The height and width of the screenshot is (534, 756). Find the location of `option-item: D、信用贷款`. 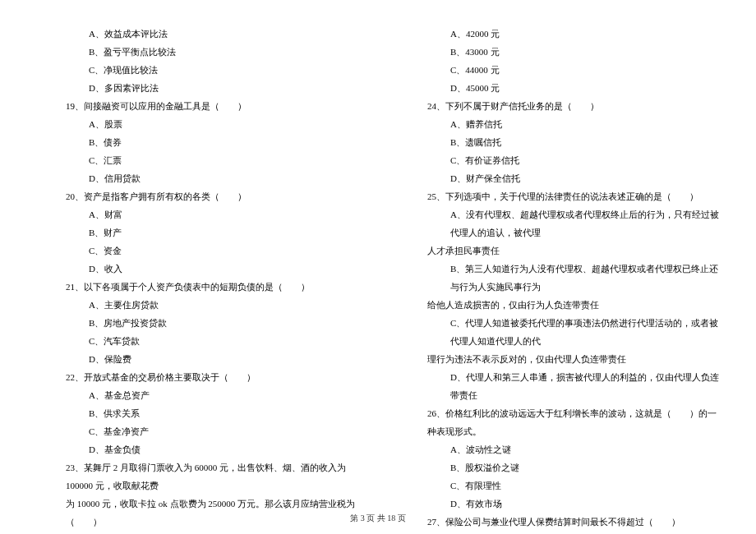

option-item: D、信用贷款 is located at coordinates (225, 178).